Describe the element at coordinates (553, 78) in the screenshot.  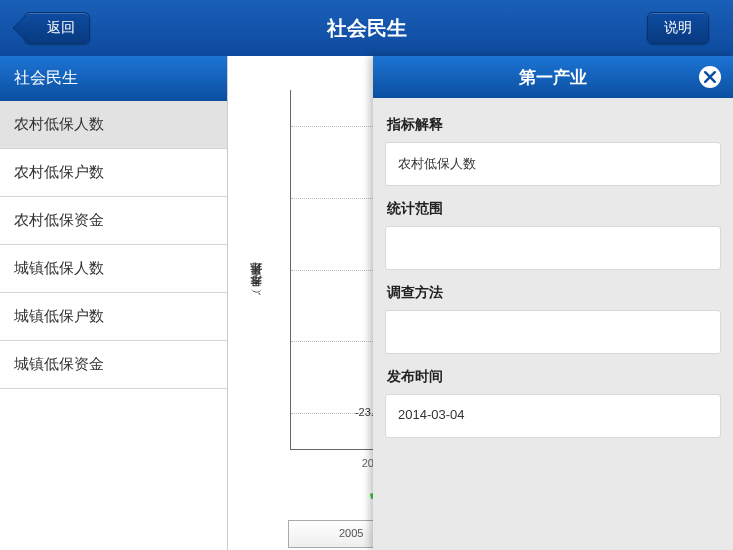
I see `panel-title: 第一产业` at that location.